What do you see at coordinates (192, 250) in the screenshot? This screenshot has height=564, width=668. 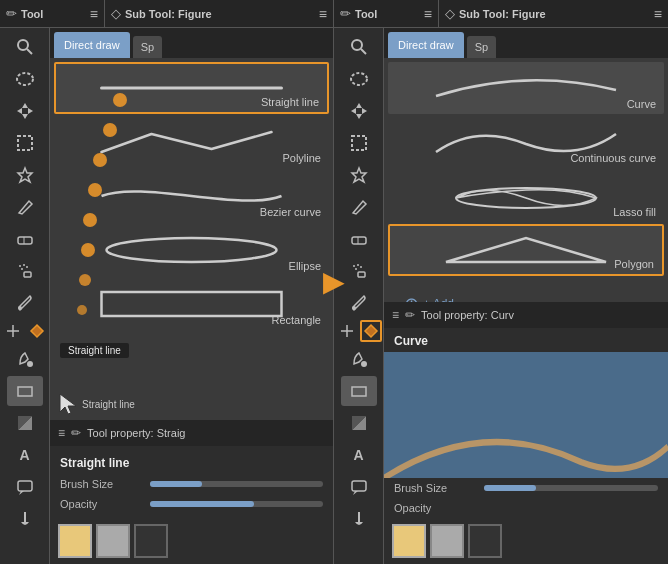 I see `left-figure-ellipse: Ellipse` at bounding box center [192, 250].